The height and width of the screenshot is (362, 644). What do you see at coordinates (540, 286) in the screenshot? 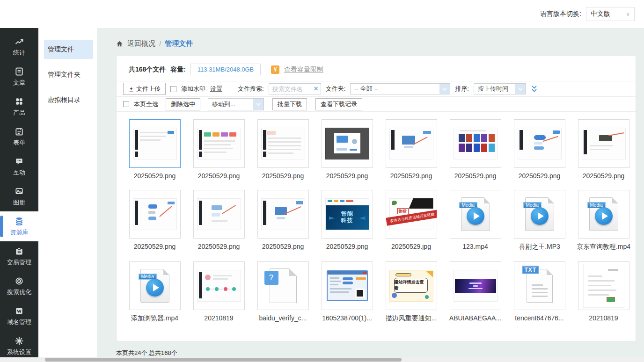
I see `file-thumbnail: TXT` at bounding box center [540, 286].